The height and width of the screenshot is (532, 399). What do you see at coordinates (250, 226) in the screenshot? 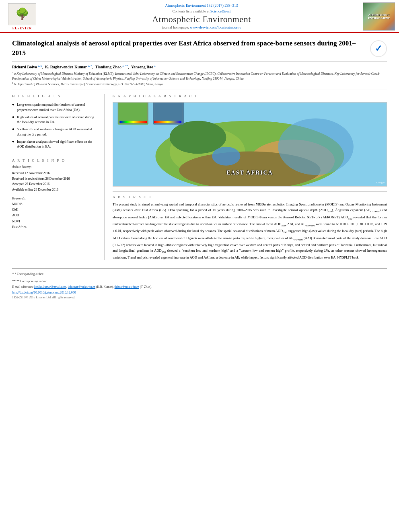
I see `abstract-section: A B S T R A C T The present study is aim…` at bounding box center [250, 226].